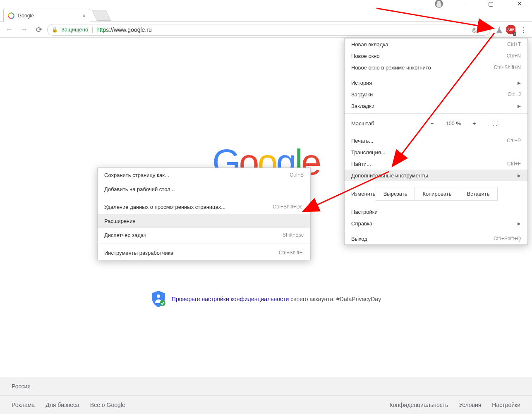 The width and height of the screenshot is (532, 414). I want to click on shield-icon, so click(158, 299).